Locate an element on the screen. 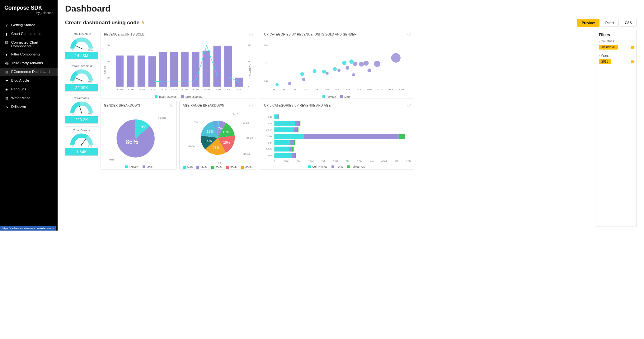  svg-text: 13-08 is located at coordinates (196, 90).